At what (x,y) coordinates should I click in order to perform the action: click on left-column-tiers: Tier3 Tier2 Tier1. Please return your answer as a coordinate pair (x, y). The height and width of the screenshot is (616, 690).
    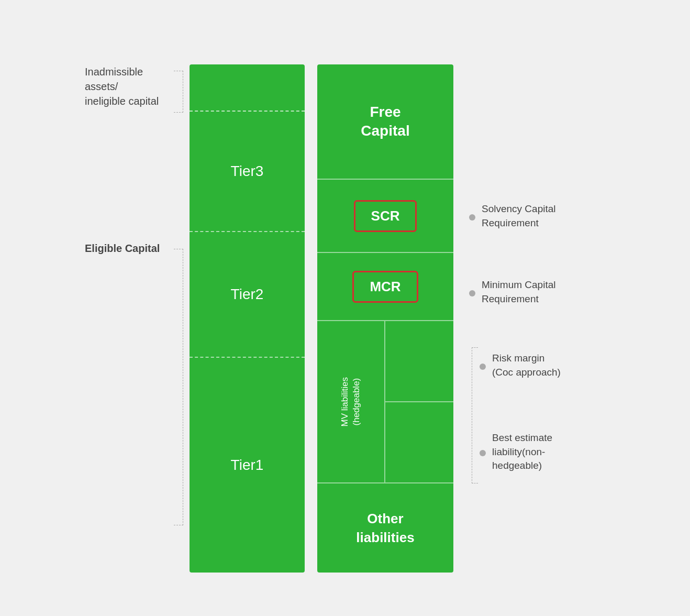
    Looking at the image, I should click on (247, 318).